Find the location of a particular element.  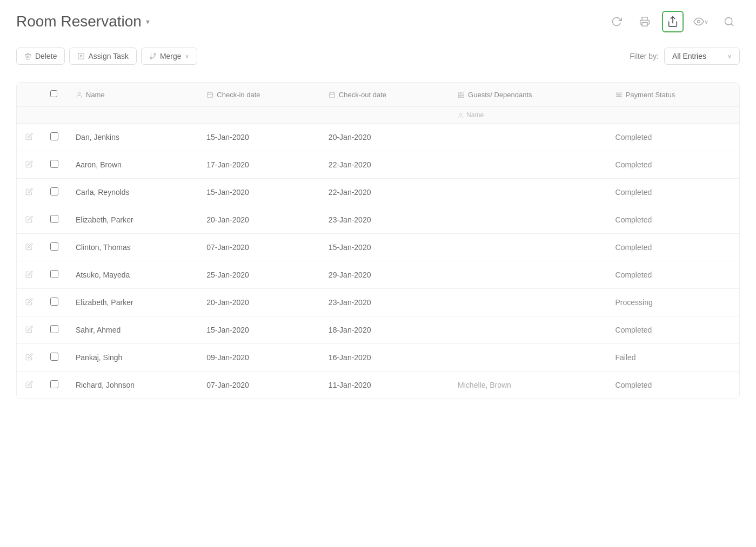

merge-button: Merge ∨ is located at coordinates (169, 56).